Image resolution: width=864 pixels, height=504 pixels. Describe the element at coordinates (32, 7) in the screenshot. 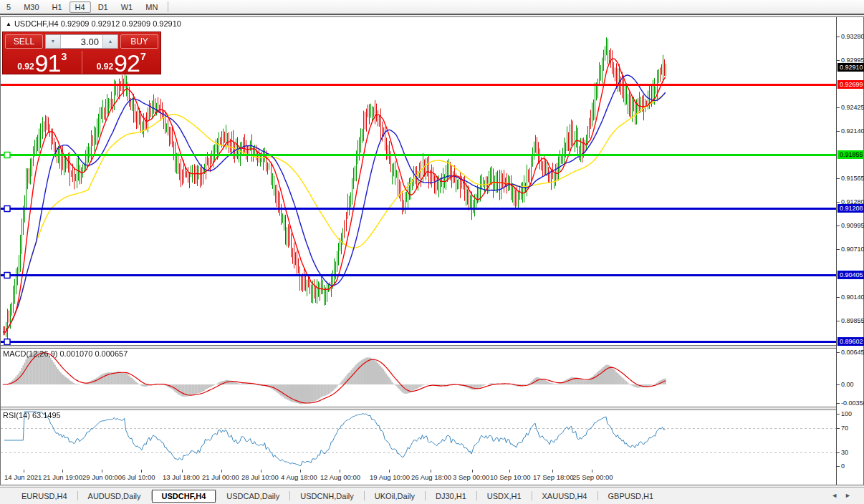

I see `timeframe-button-m30: M30` at that location.